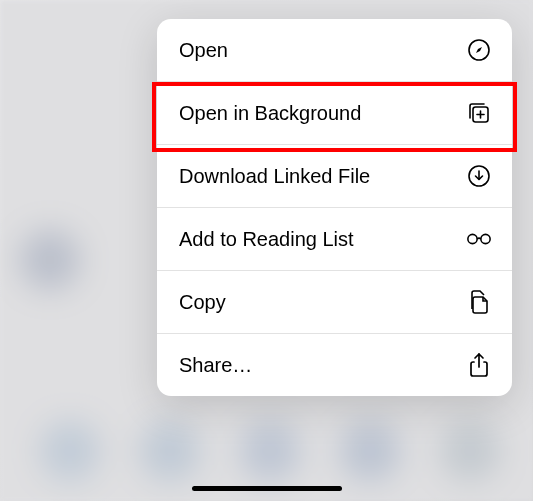  Describe the element at coordinates (270, 114) in the screenshot. I see `menu-item-label: Open in Background` at that location.